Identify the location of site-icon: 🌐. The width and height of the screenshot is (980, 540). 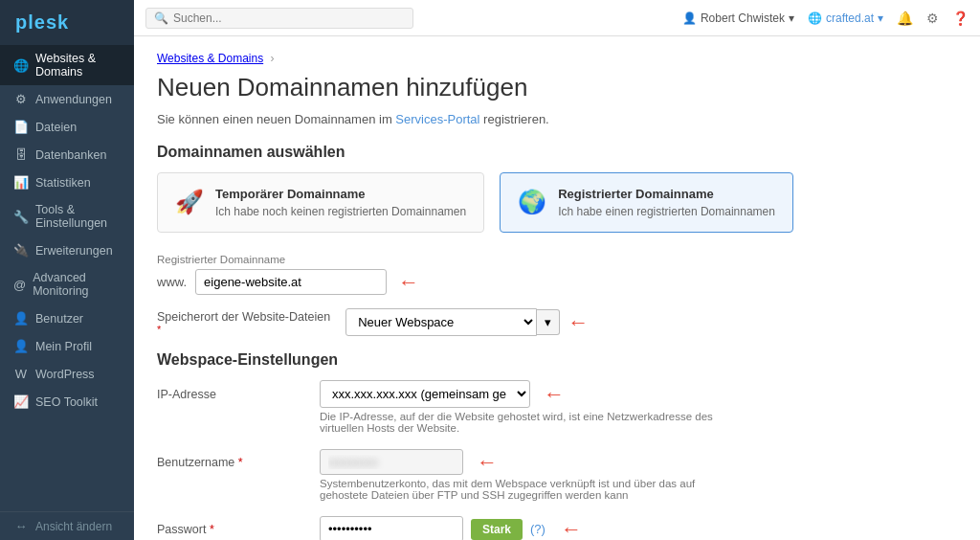
(815, 18).